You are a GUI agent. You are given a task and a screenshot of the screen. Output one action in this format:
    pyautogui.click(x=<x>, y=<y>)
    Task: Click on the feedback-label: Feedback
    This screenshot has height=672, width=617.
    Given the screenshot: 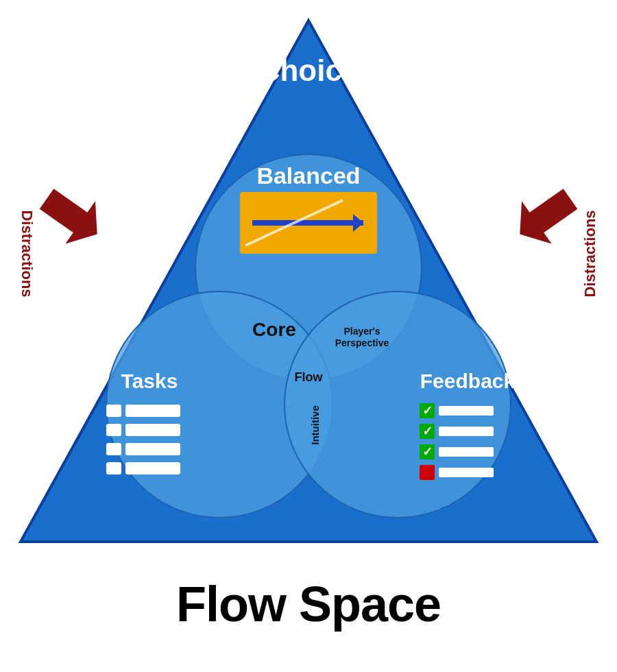 What is the action you would take?
    pyautogui.click(x=468, y=381)
    